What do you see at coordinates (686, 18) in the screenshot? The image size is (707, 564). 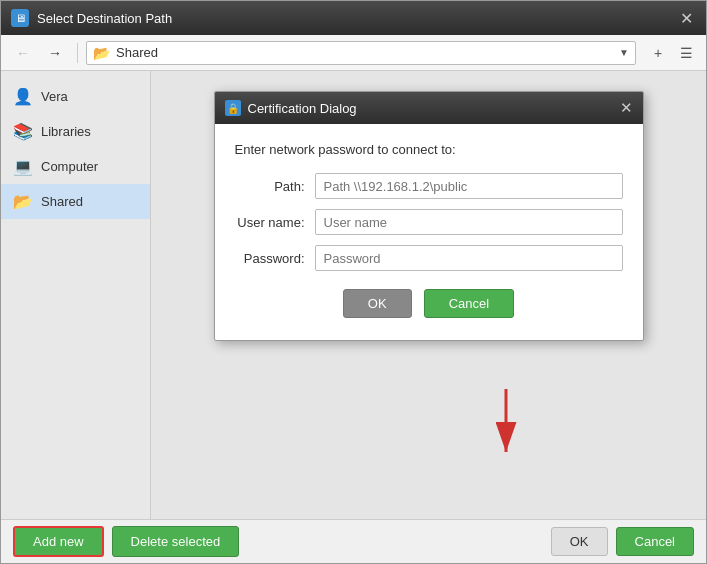 I see `main-dialog-close-button: ✕` at bounding box center [686, 18].